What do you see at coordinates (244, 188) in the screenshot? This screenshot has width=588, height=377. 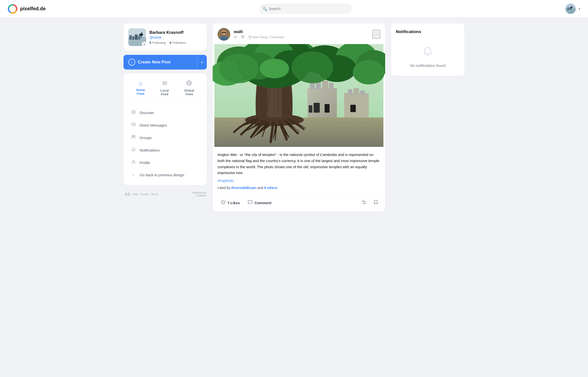 I see `likes-user-link: RiversideBryan` at bounding box center [244, 188].